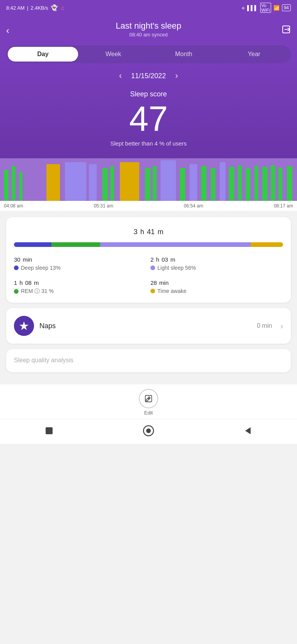 The width and height of the screenshot is (297, 644). Describe the element at coordinates (113, 54) in the screenshot. I see `tab-week: Week` at that location.